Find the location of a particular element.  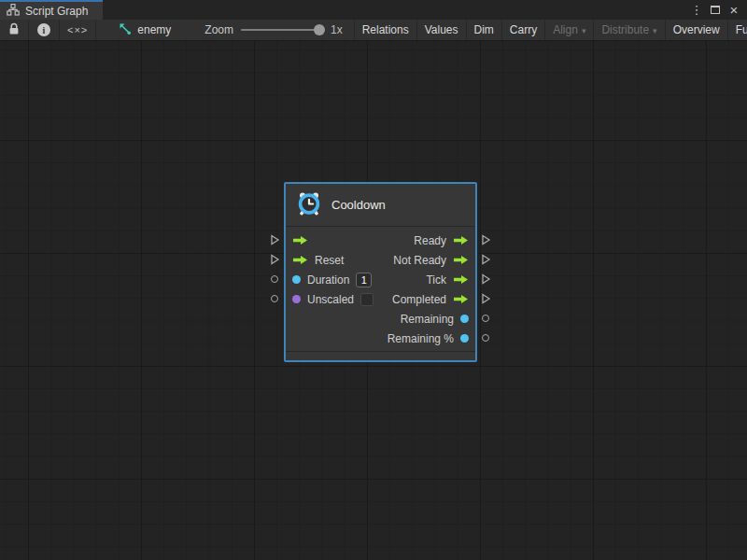

external-value-port-out-remaining-pct is located at coordinates (486, 338).